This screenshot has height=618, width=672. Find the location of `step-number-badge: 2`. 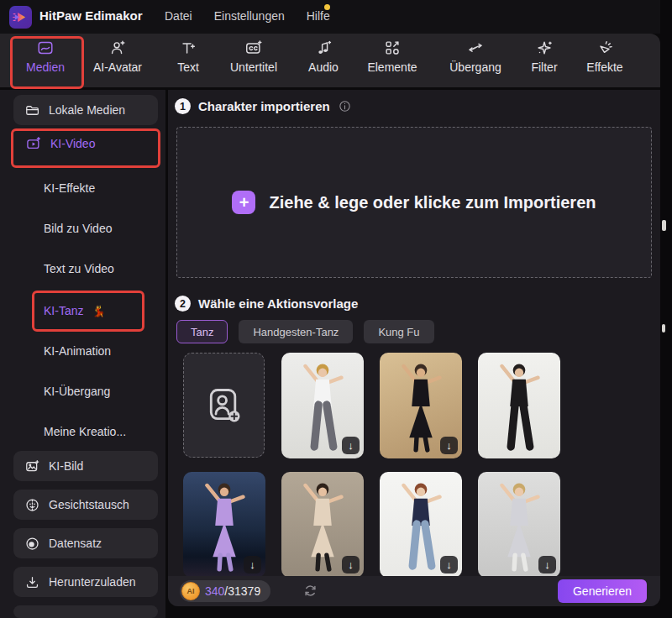

step-number-badge: 2 is located at coordinates (183, 304).